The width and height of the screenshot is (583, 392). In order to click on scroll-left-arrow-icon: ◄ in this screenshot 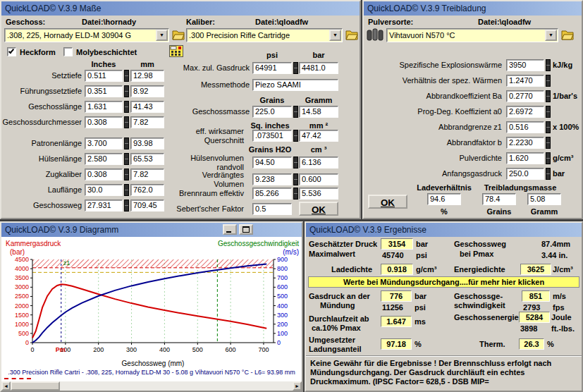, I will do `click(6, 386)`.